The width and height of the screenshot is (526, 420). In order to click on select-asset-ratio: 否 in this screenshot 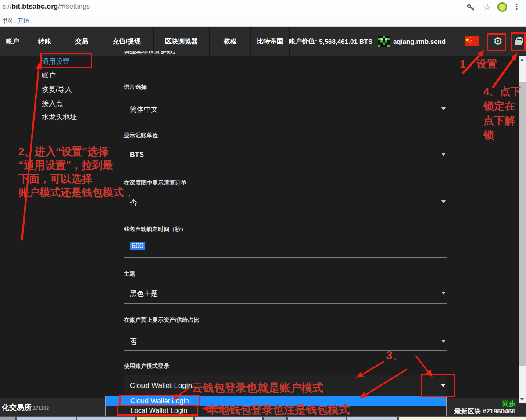, I will do `click(133, 342)`.